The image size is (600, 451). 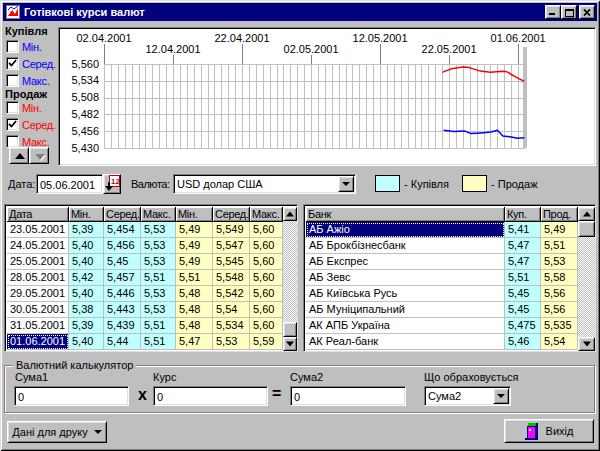 What do you see at coordinates (560, 278) in the screenshot?
I see `cell: 5,58` at bounding box center [560, 278].